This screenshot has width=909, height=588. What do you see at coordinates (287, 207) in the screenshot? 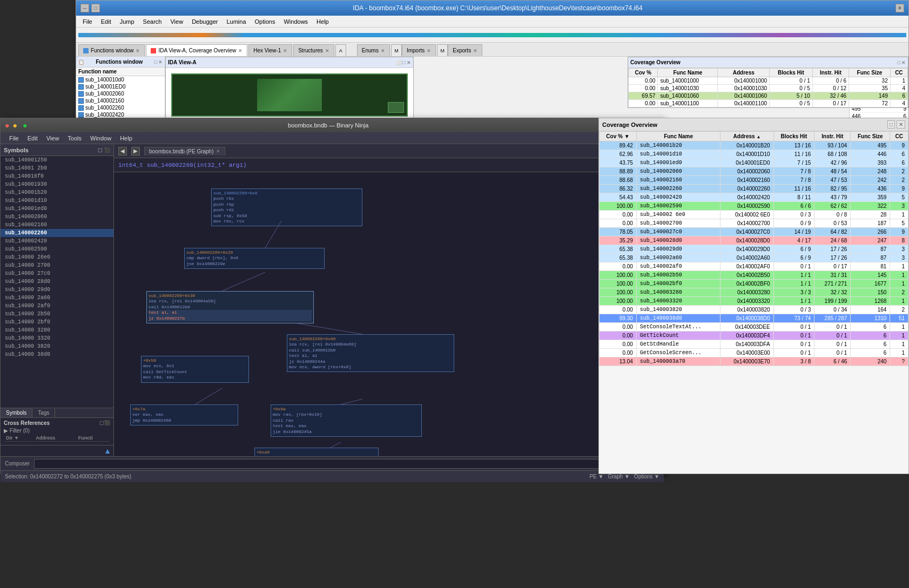
I see `graph-block-1: sub_140002260+0x0 push rbx push rbp push…` at bounding box center [287, 207].